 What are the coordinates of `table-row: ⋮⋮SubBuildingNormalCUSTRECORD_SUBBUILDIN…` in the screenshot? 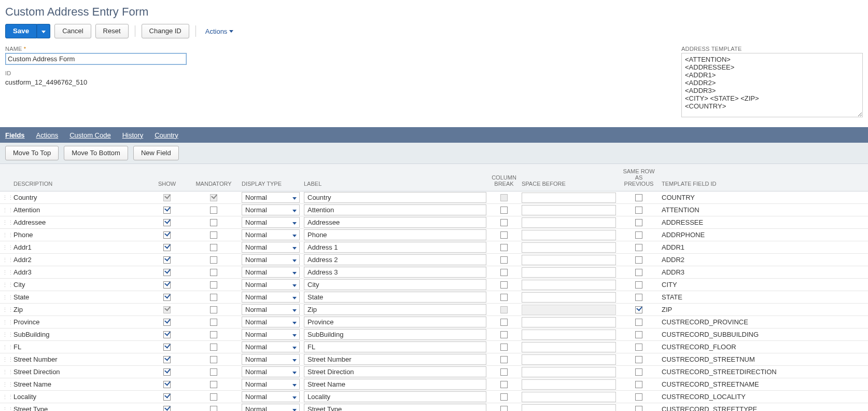 It's located at (434, 335).